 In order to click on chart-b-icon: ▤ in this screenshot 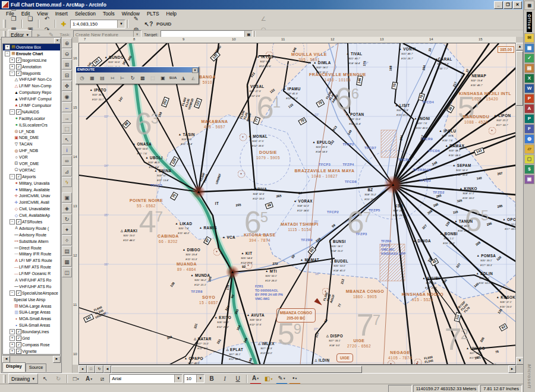, I will do `click(102, 78)`.